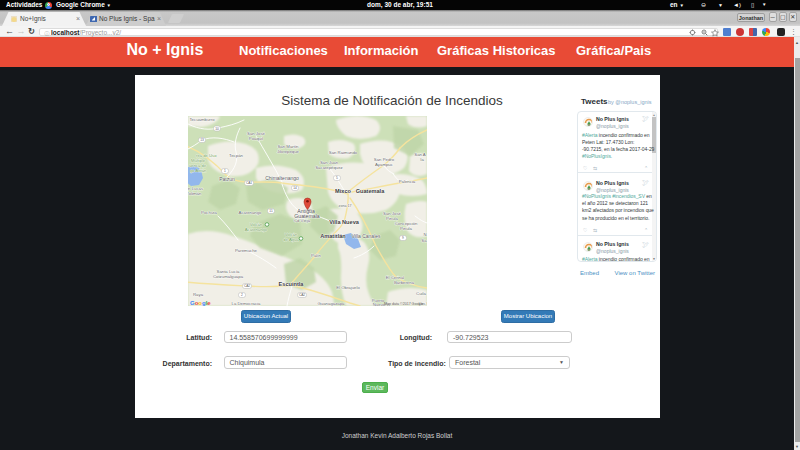 The height and width of the screenshot is (450, 800). Describe the element at coordinates (247, 304) in the screenshot. I see `svg-text: La Democracia` at that location.